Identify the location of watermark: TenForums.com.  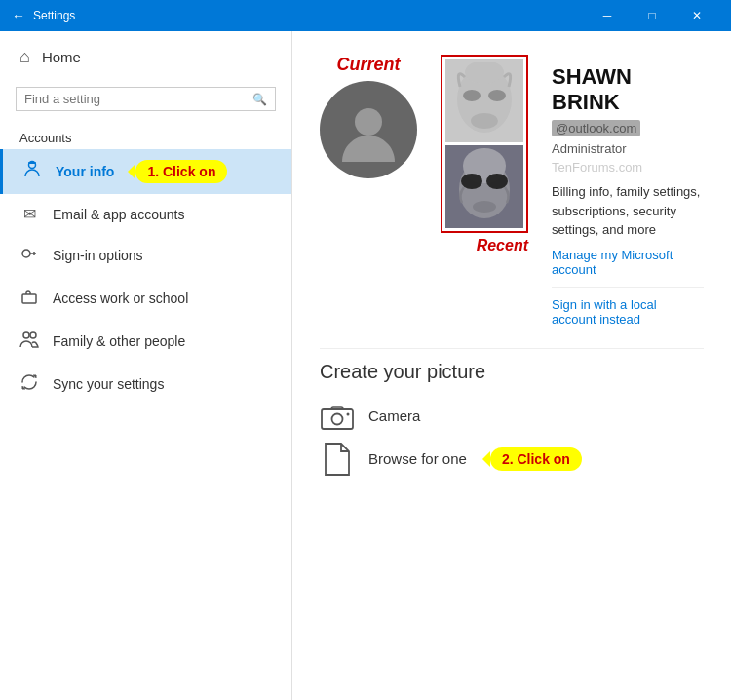
(628, 168).